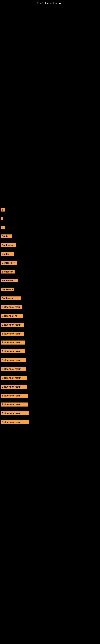 Image resolution: width=100 pixels, height=644 pixels. What do you see at coordinates (30, 307) in the screenshot?
I see `list-item: Bottleneck resu` at bounding box center [30, 307].